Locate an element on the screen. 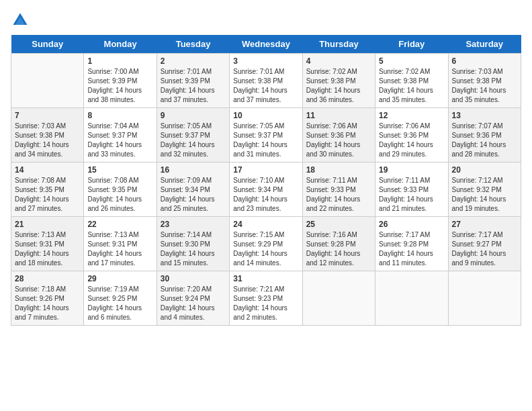 The width and height of the screenshot is (532, 411). day-info: Sunrise: 7:14 AMSunset: 9:30 PMDaylight:… is located at coordinates (193, 249).